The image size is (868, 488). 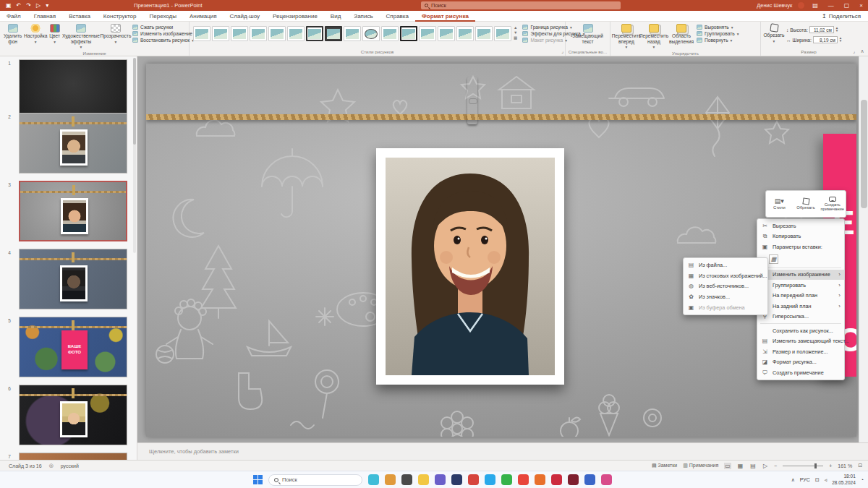 What do you see at coordinates (728, 466) in the screenshot?
I see `normal-view-button: ▭` at bounding box center [728, 466].